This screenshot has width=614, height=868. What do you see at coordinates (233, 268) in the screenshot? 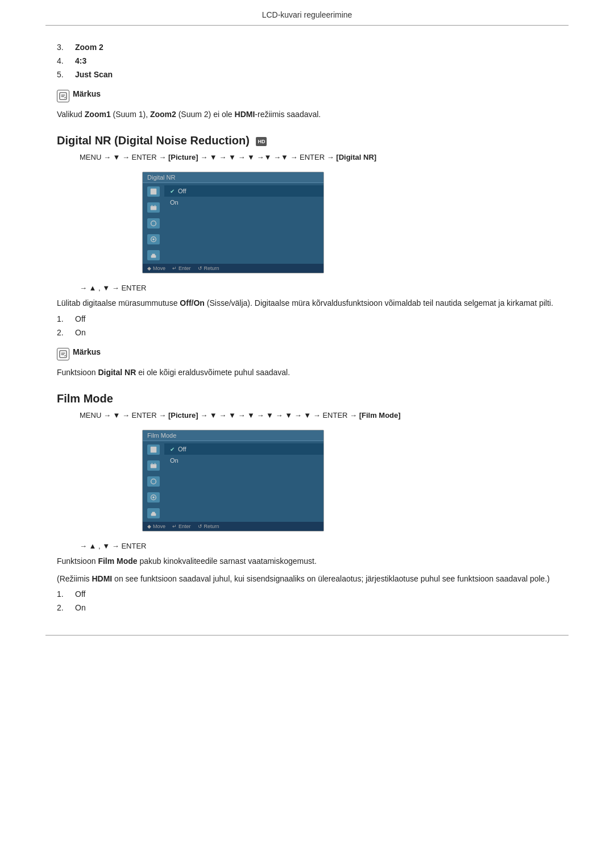
I see `digital-nr-screen-footer: ◆ Move ↵ Enter ↺ Return` at bounding box center [233, 268].